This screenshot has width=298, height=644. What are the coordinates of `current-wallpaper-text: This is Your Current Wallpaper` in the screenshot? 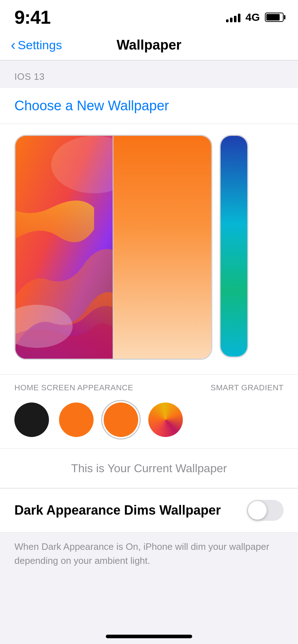 It's located at (149, 469).